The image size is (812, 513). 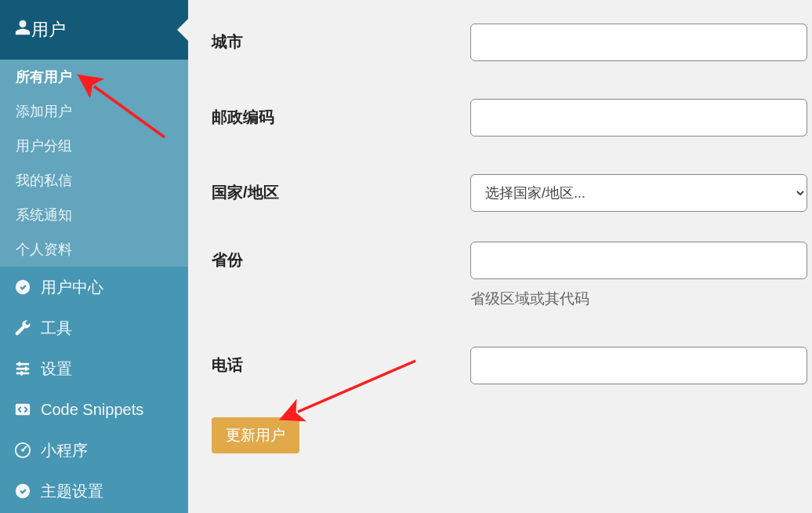 What do you see at coordinates (639, 118) in the screenshot?
I see `postcode-input` at bounding box center [639, 118].